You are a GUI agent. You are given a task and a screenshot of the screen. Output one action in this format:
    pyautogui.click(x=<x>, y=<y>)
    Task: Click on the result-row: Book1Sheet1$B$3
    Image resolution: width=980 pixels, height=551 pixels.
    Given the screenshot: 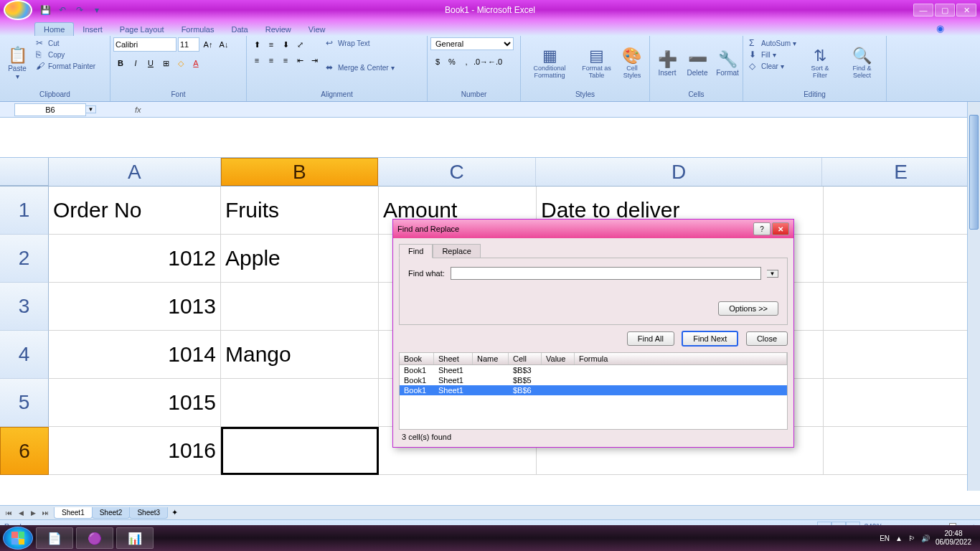 What is the action you would take?
    pyautogui.click(x=593, y=370)
    